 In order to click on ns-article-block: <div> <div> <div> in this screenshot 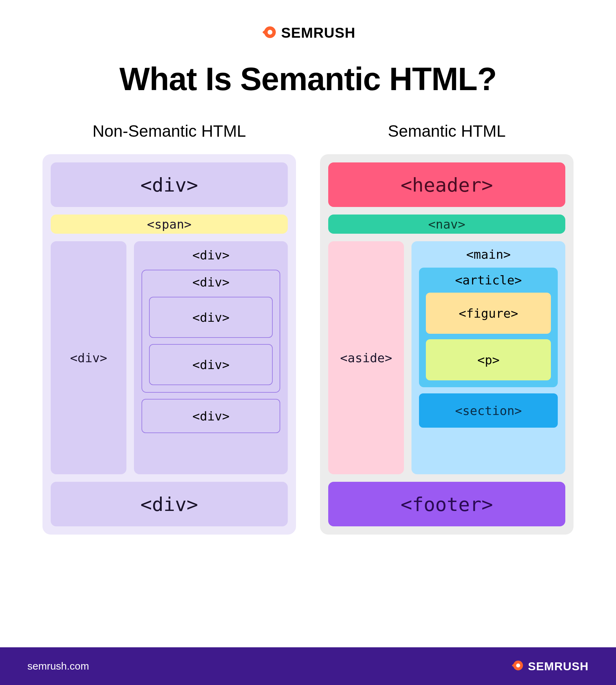, I will do `click(211, 331)`.